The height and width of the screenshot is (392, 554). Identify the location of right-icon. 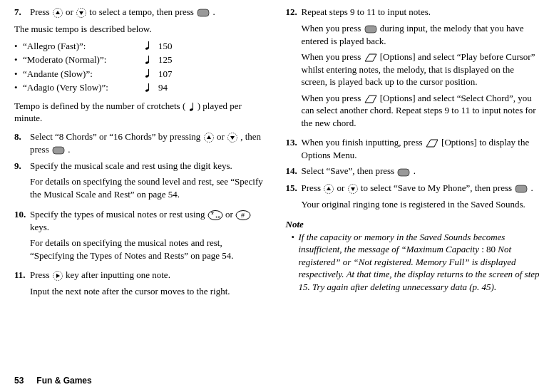
(58, 276).